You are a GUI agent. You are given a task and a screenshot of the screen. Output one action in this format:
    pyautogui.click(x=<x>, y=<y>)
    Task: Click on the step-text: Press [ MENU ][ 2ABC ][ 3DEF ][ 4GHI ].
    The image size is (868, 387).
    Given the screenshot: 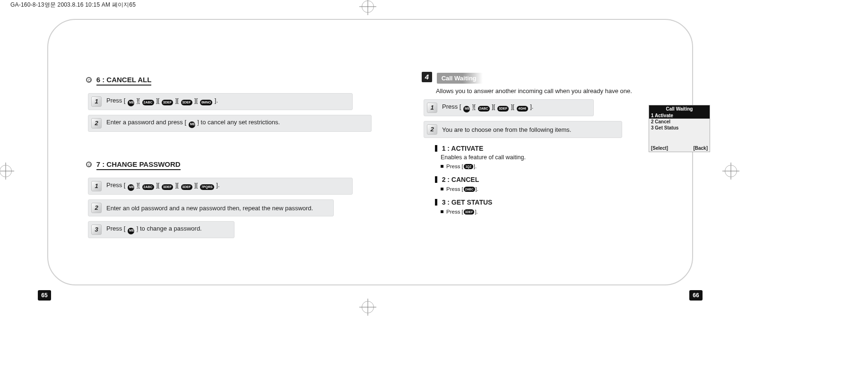 What is the action you would take?
    pyautogui.click(x=488, y=108)
    